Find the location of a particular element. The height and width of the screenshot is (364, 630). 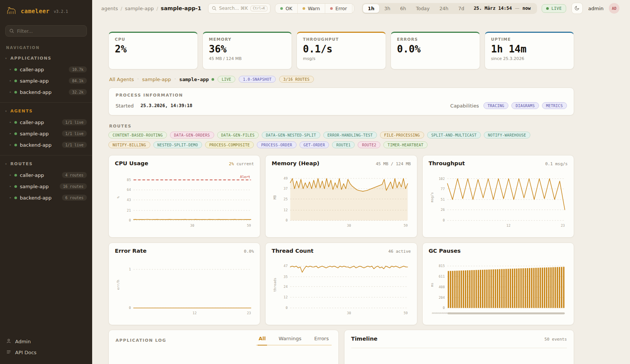

filter-input is located at coordinates (50, 31).